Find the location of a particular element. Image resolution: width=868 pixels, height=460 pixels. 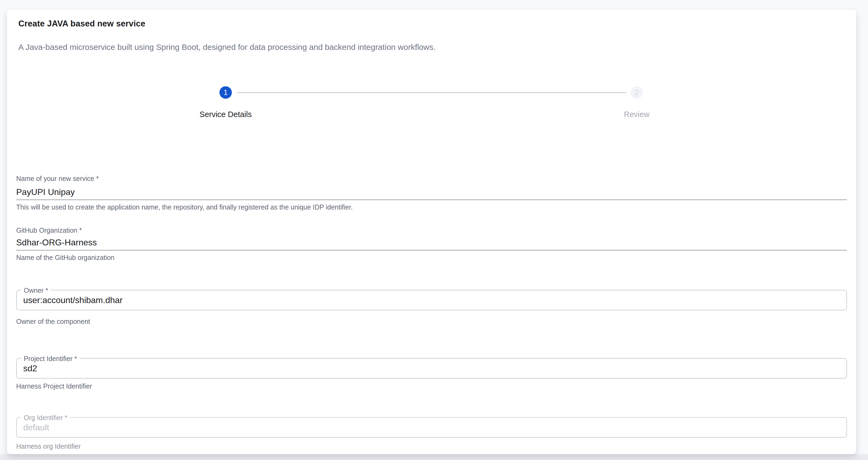

owner-input is located at coordinates (432, 300).